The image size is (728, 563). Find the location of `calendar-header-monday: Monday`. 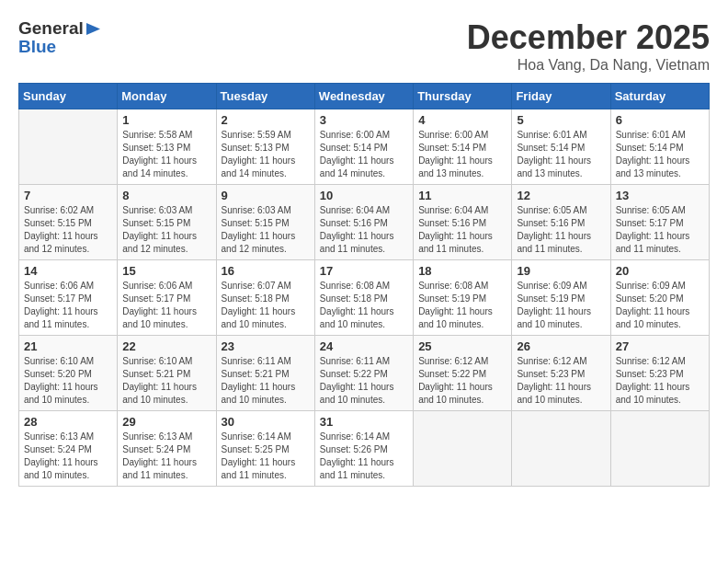

calendar-header-monday: Monday is located at coordinates (167, 97).